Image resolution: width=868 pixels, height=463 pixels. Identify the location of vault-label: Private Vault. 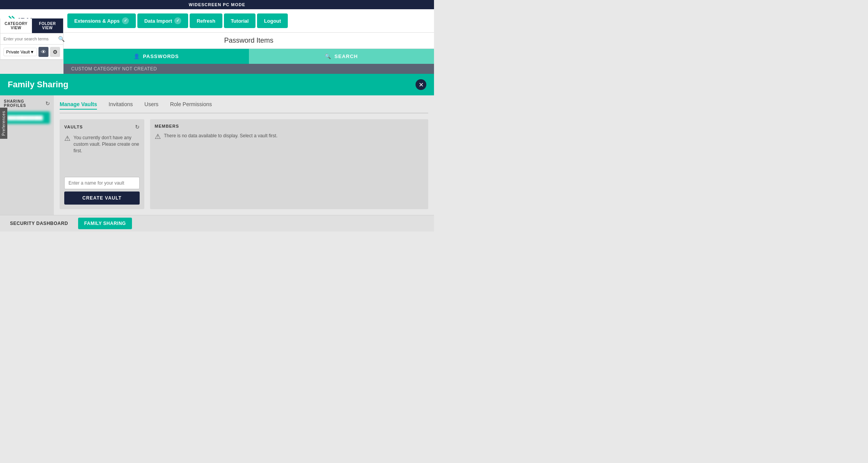
(18, 52).